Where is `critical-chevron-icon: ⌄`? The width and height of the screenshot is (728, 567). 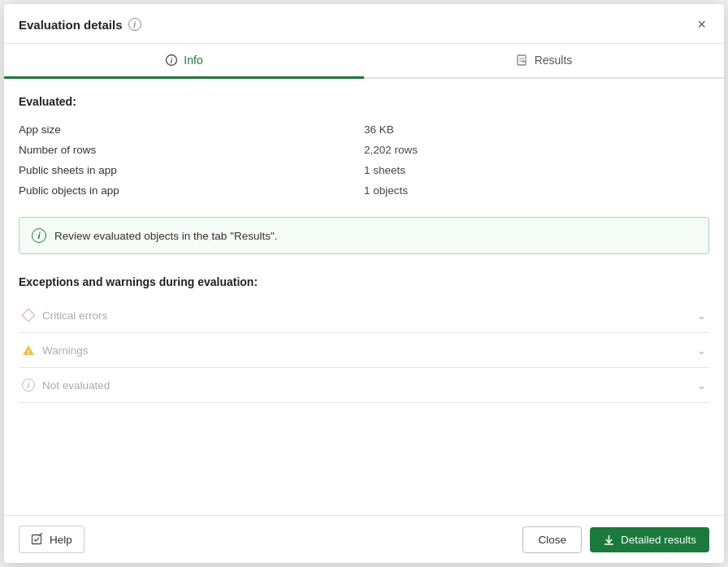
critical-chevron-icon: ⌄ is located at coordinates (702, 315).